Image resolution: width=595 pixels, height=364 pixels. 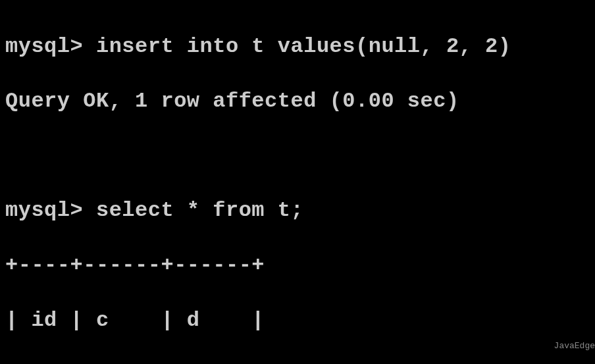 What do you see at coordinates (298, 321) in the screenshot?
I see `table-header: | id | c | d |` at bounding box center [298, 321].